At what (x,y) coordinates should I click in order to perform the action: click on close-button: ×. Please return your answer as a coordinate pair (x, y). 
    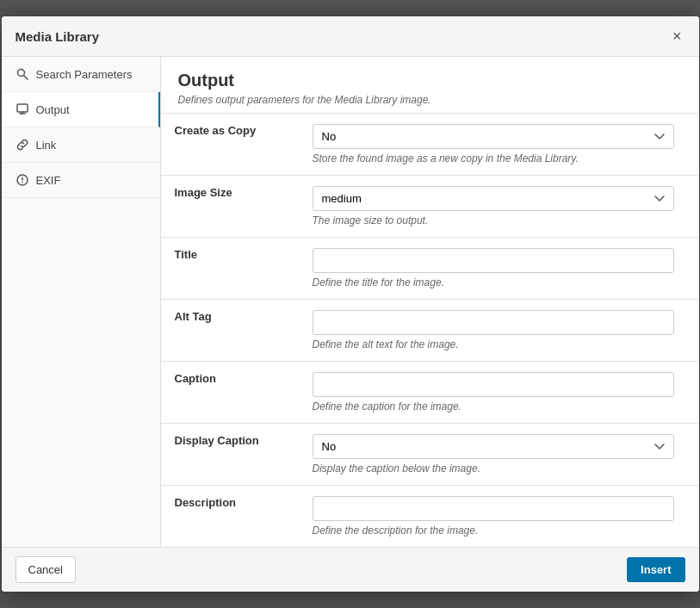
    Looking at the image, I should click on (677, 36).